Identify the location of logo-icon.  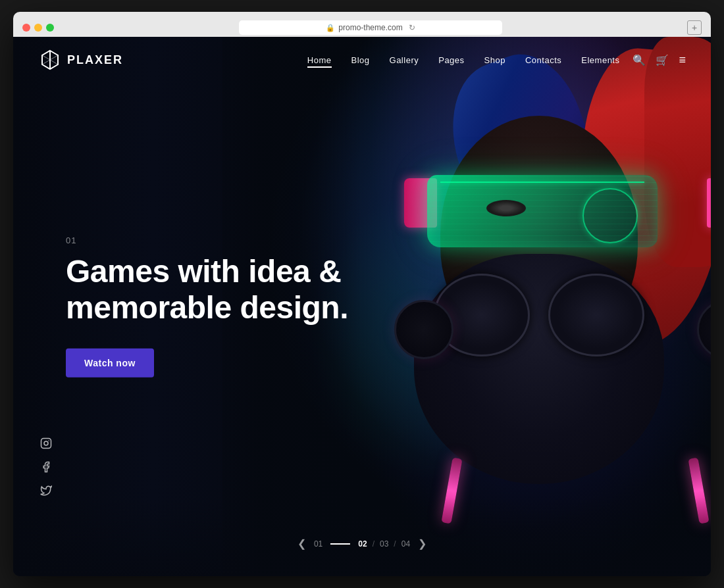
(50, 60).